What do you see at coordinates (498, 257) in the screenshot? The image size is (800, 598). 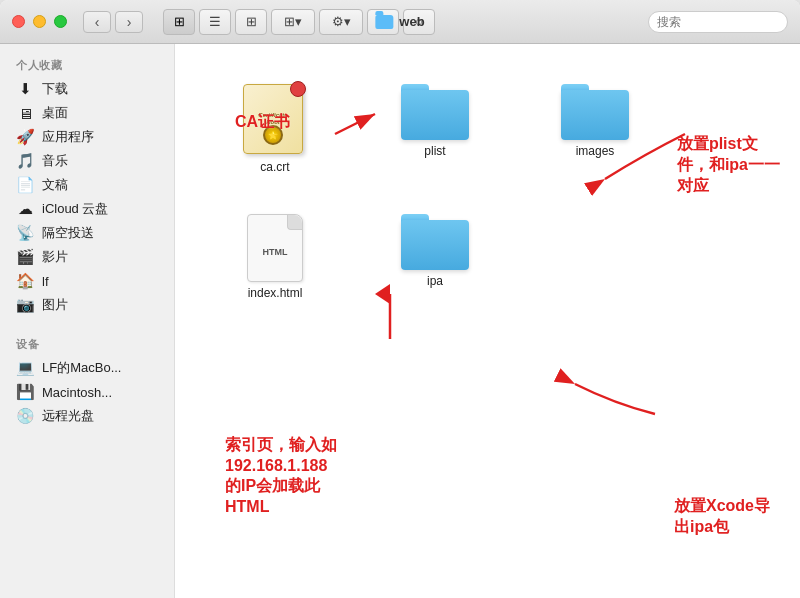 I see `file-row-2: HTML index.html ipa` at bounding box center [498, 257].